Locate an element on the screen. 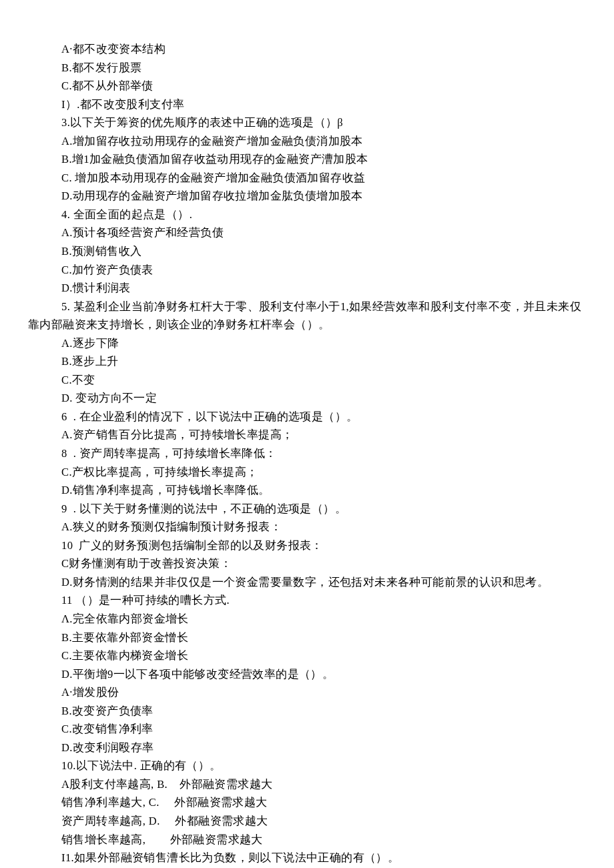 The height and width of the screenshot is (868, 614). text-line: D.改变利润殴存率 is located at coordinates (307, 748).